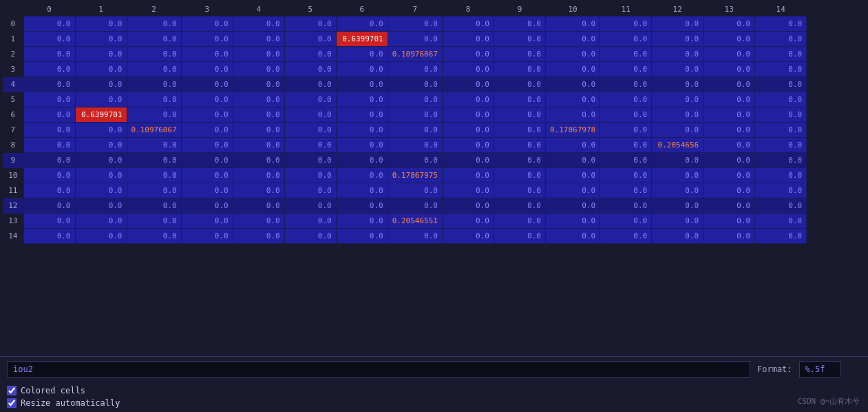 This screenshot has height=412, width=868. I want to click on cell-0-11: 0.0, so click(626, 24).